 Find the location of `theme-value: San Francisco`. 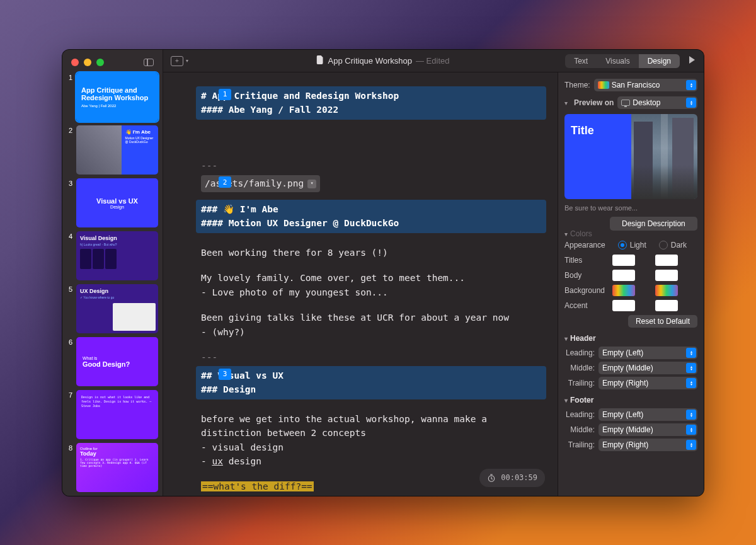

theme-value: San Francisco is located at coordinates (636, 85).